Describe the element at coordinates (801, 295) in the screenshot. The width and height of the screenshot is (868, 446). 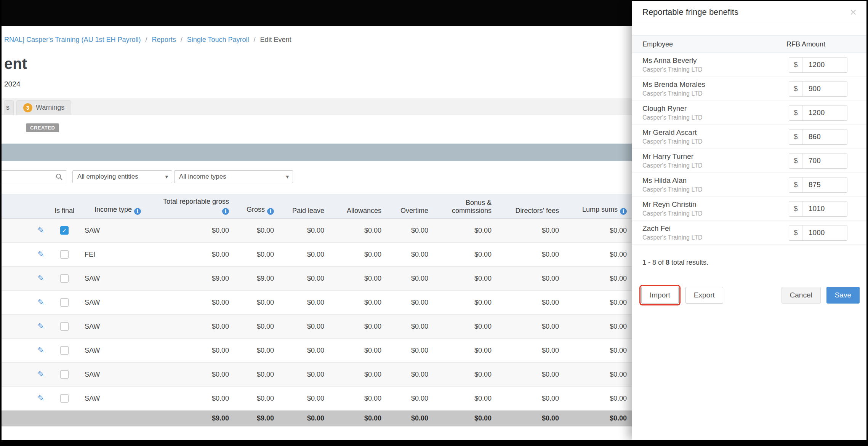
I see `cancel-button: Cancel` at that location.